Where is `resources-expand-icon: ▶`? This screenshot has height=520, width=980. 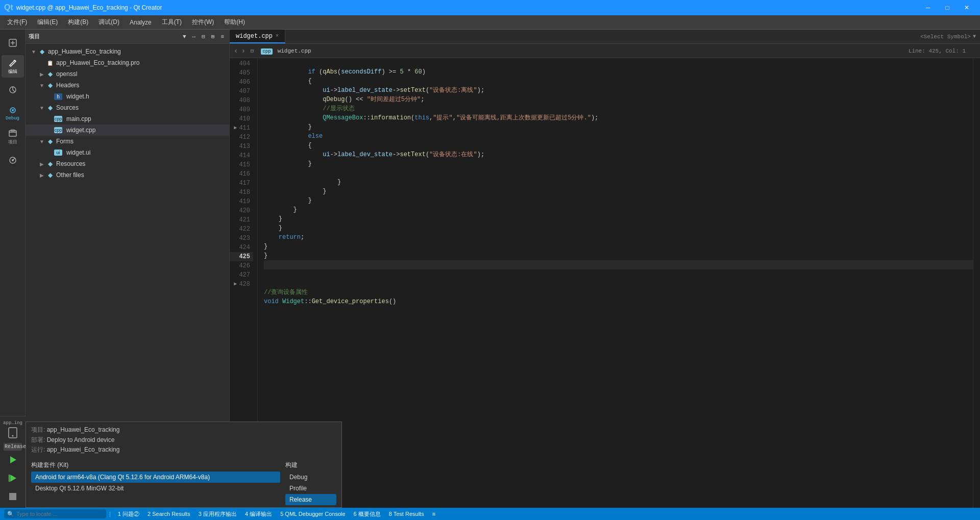
resources-expand-icon: ▶ is located at coordinates (42, 164).